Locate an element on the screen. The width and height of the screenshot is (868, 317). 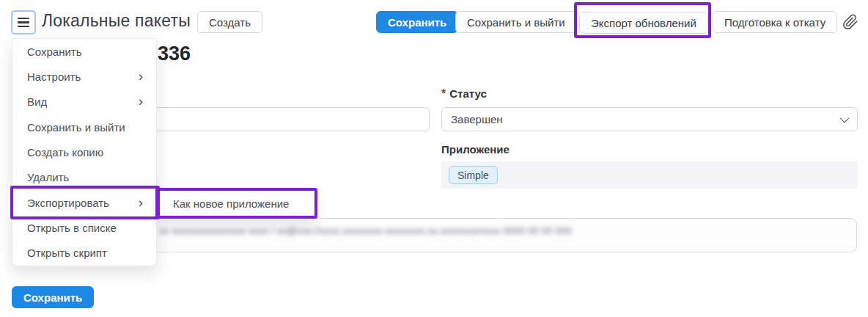
menu-item-label: Создать копию is located at coordinates (65, 153).